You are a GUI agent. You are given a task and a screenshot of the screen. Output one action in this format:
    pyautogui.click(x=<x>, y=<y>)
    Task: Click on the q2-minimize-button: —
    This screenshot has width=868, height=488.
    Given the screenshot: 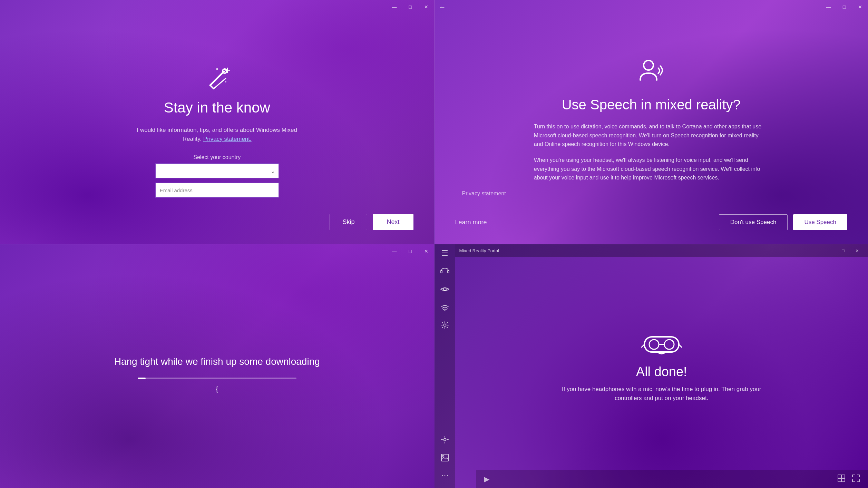 What is the action you would take?
    pyautogui.click(x=828, y=7)
    